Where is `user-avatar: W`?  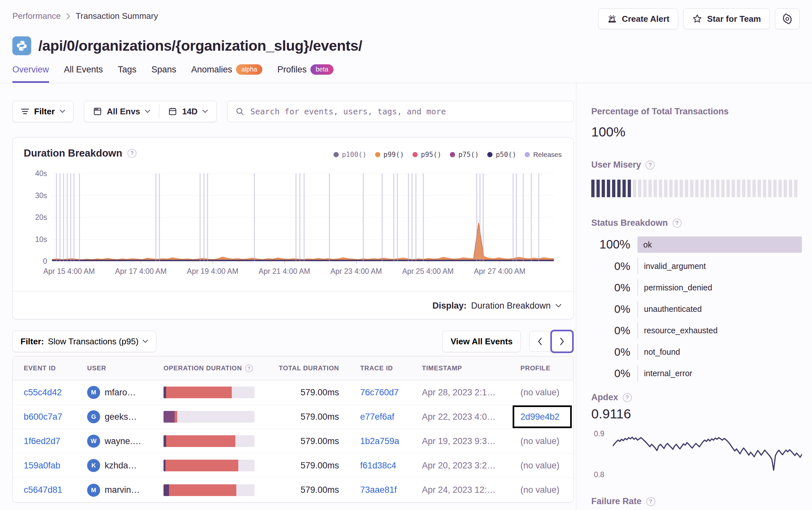 user-avatar: W is located at coordinates (94, 441).